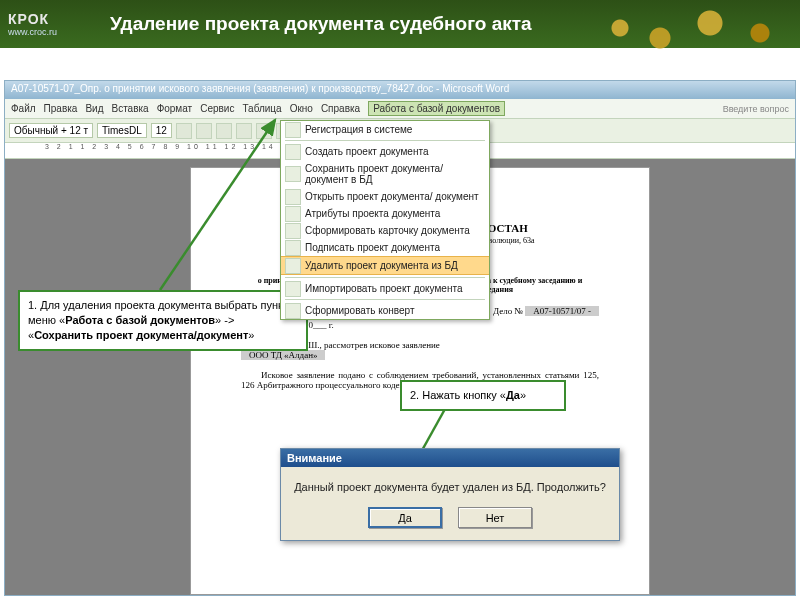 This screenshot has width=800, height=600. I want to click on brand-bar: КРОК www.croc.ru Удаление проекта докуме…, so click(400, 24).